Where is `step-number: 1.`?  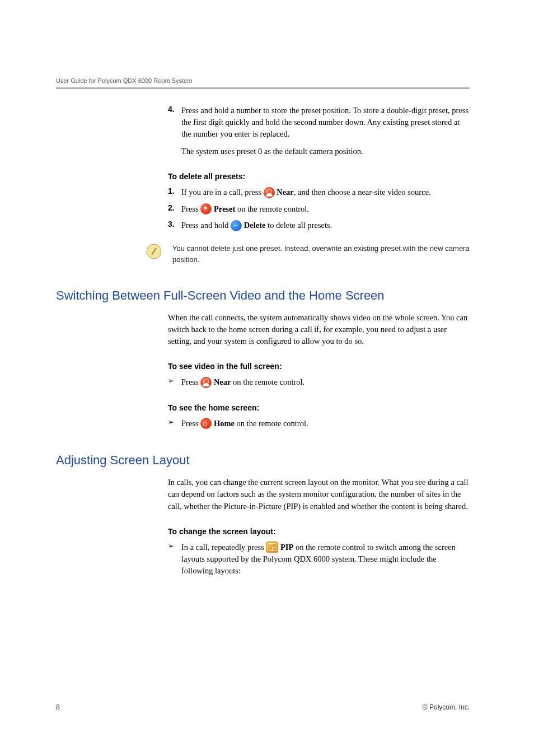
step-number: 1. is located at coordinates (175, 193).